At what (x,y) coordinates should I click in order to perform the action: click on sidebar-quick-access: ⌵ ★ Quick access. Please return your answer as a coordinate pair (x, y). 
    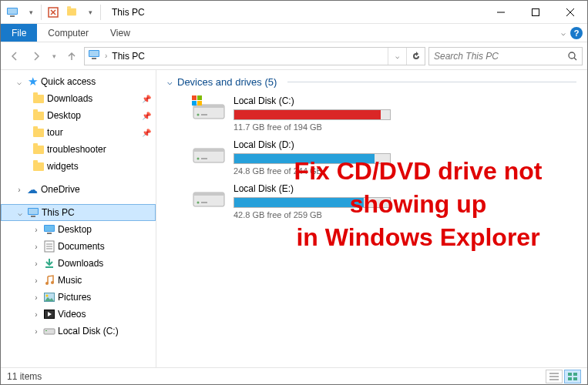
    Looking at the image, I should click on (79, 82).